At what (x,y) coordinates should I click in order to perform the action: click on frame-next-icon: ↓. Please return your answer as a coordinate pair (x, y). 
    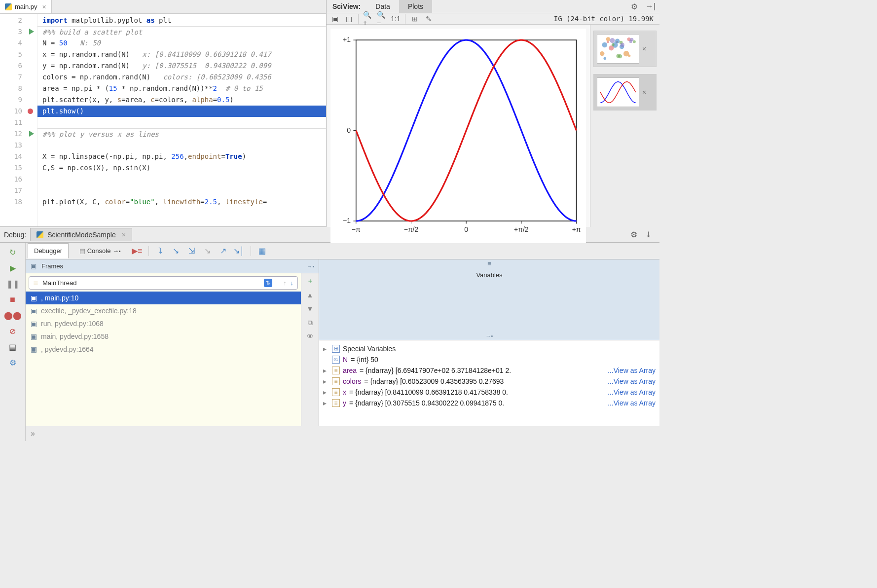
    Looking at the image, I should click on (292, 283).